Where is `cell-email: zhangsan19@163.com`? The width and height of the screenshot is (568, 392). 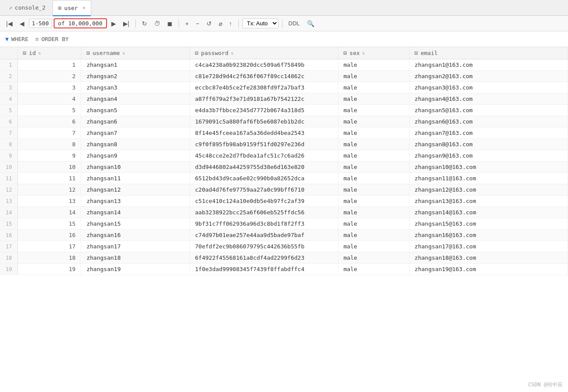
cell-email: zhangsan19@163.com is located at coordinates (488, 269).